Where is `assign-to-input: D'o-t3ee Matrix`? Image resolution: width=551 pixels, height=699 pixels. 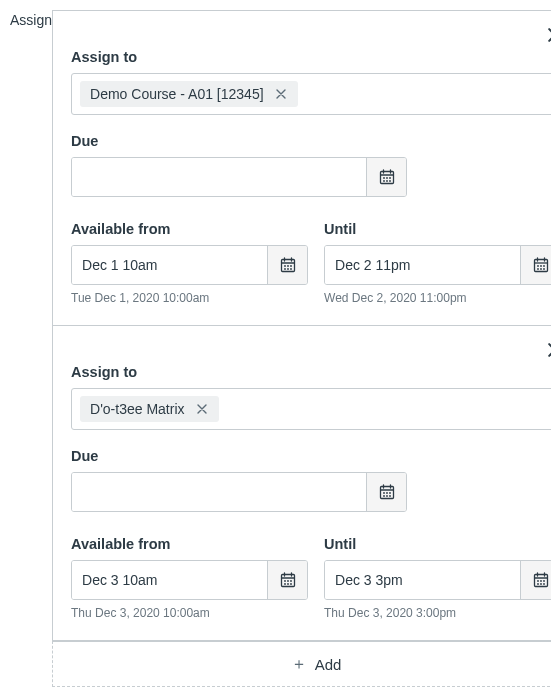
assign-to-input: D'o-t3ee Matrix is located at coordinates (311, 409).